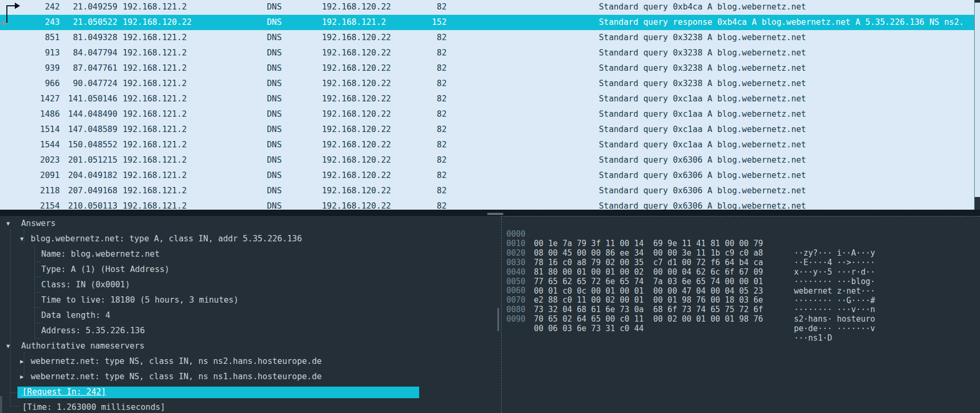 The width and height of the screenshot is (980, 413). I want to click on hex-row: 0060 e2 88 c0 11 00 02 00 01 00 01 98 76…, so click(741, 281).